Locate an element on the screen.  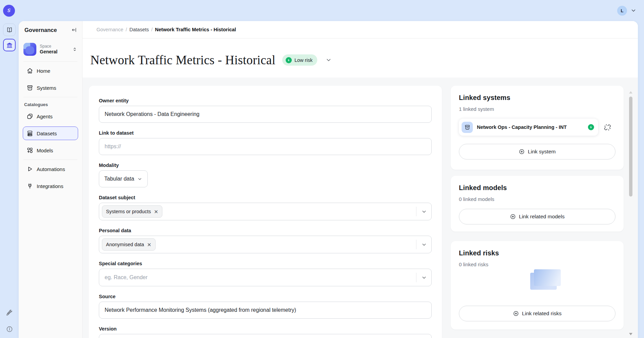
link-related-models-button: Link related models is located at coordinates (537, 217).